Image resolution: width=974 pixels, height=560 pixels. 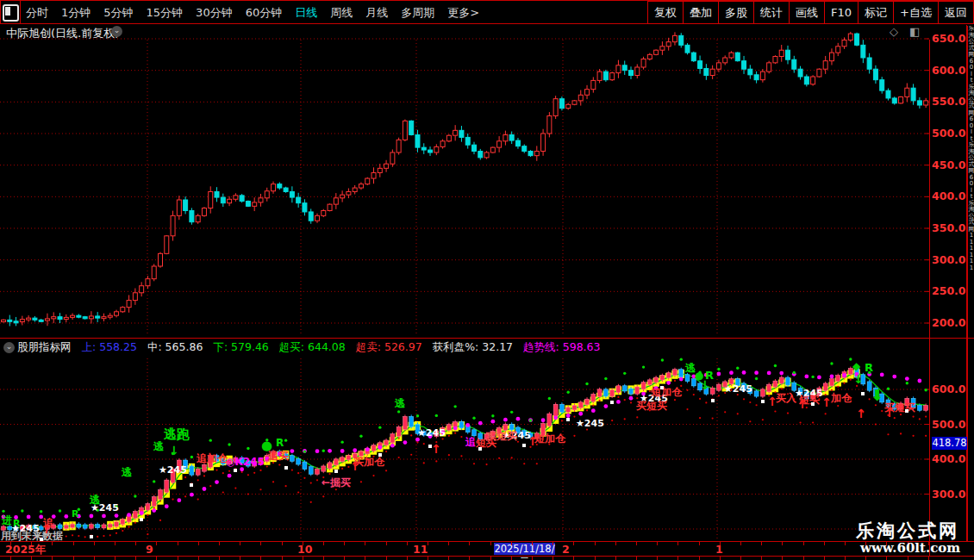 I want to click on collapse-indicator-icon: ⌄, so click(x=9, y=348).